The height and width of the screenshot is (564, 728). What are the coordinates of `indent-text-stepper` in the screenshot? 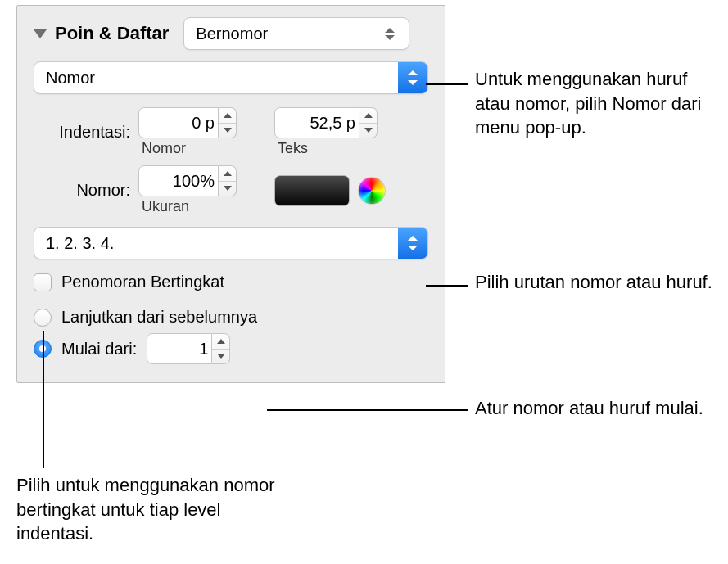 It's located at (326, 123).